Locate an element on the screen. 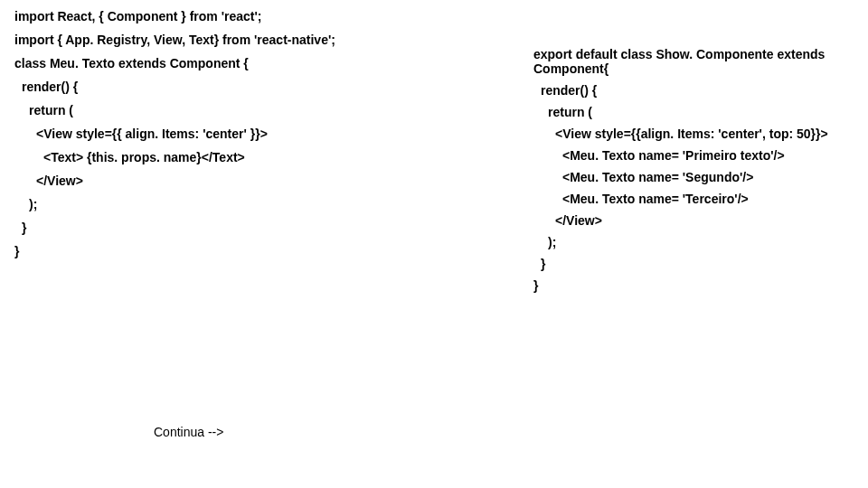 This screenshot has width=868, height=488. code-line: <View style={{ align. Items: 'center' }}… is located at coordinates (209, 134).